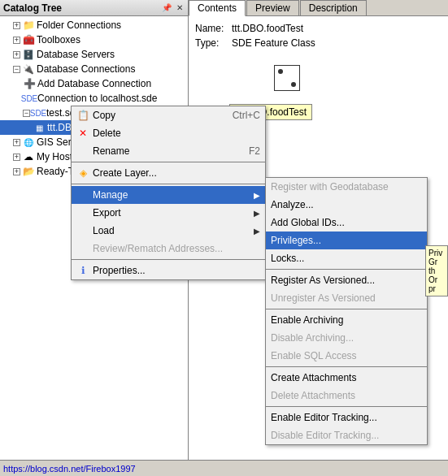  What do you see at coordinates (28, 54) in the screenshot?
I see `database-servers-icon: 🗄️` at bounding box center [28, 54].